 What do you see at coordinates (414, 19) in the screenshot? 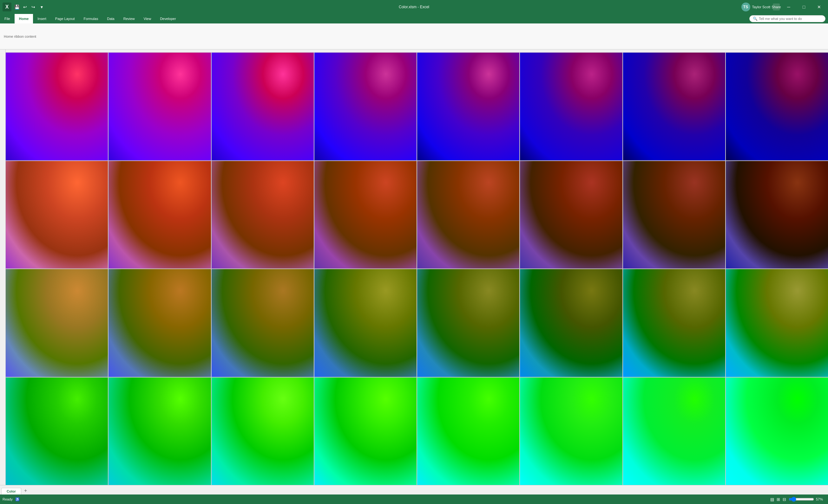
I see `ribbon-tab-bar: File Home Insert Page Layout Formulas Da…` at bounding box center [414, 19].